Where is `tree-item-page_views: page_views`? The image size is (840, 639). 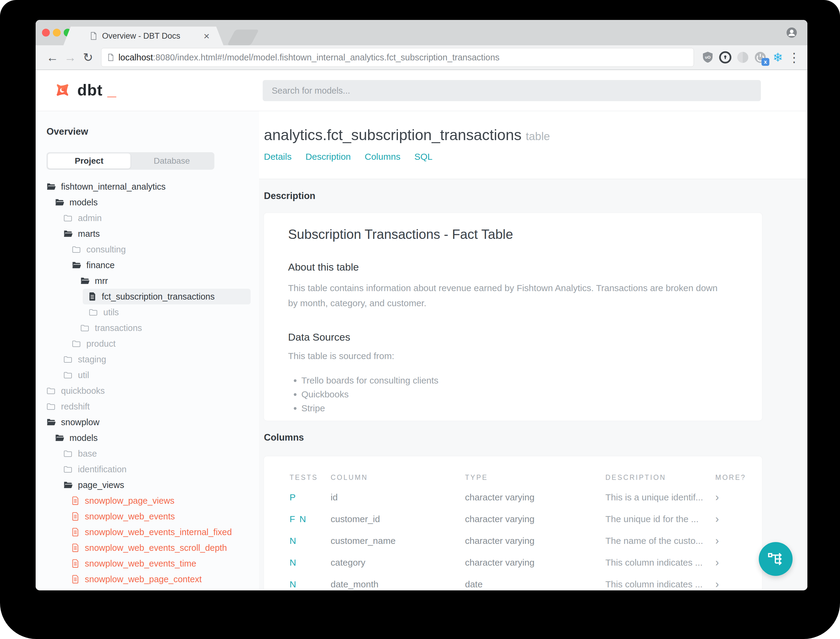 tree-item-page_views: page_views is located at coordinates (148, 485).